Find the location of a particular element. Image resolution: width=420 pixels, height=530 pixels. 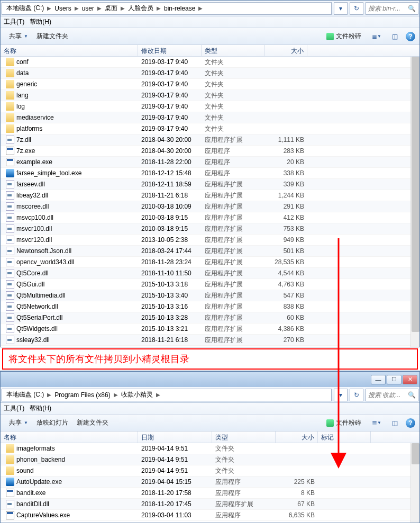

file-row: ssleay32.dll2018-11-21 6:18应用程序扩展270 KB is located at coordinates (210, 340).